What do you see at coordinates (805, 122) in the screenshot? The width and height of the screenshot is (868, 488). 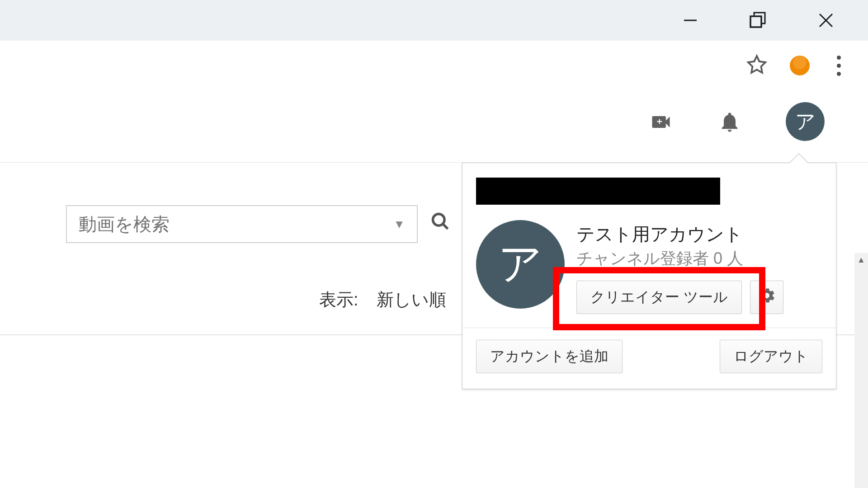 I see `account-avatar-button: ア` at bounding box center [805, 122].